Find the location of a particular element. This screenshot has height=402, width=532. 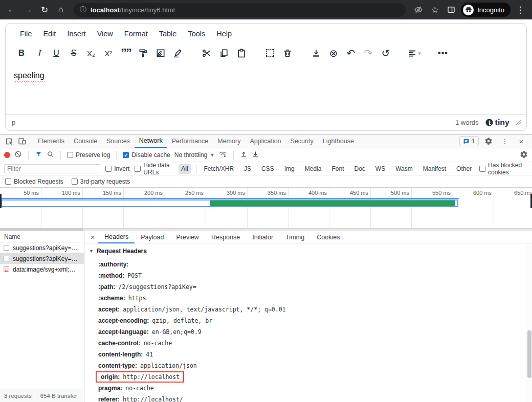

bookmark-star-icon: ☆ is located at coordinates (435, 10).